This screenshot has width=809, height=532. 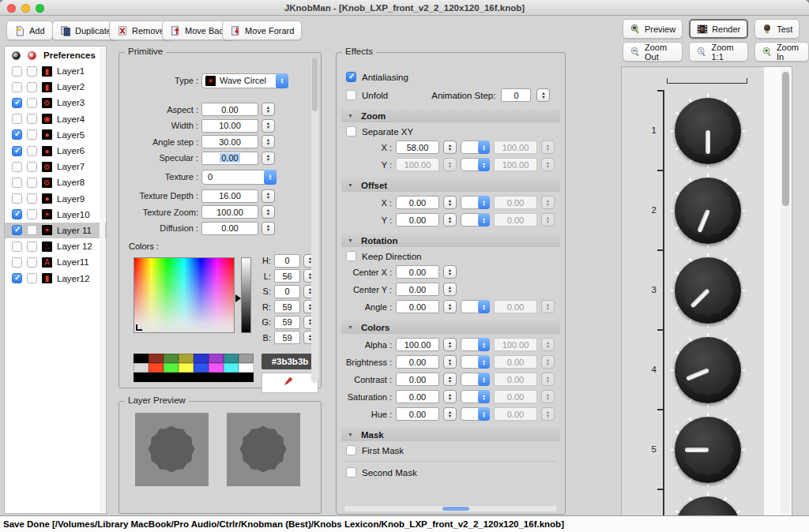 What do you see at coordinates (476, 344) in the screenshot?
I see `alpha-link-dropdown` at bounding box center [476, 344].